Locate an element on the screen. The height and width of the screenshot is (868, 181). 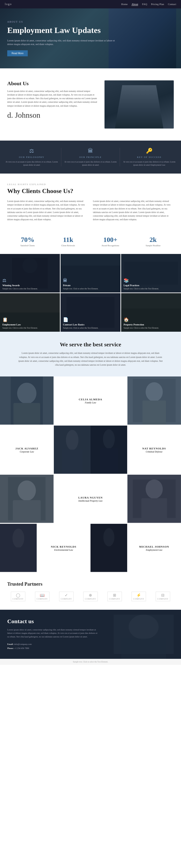
partner-name-1: COMPANY is located at coordinates (18, 599).